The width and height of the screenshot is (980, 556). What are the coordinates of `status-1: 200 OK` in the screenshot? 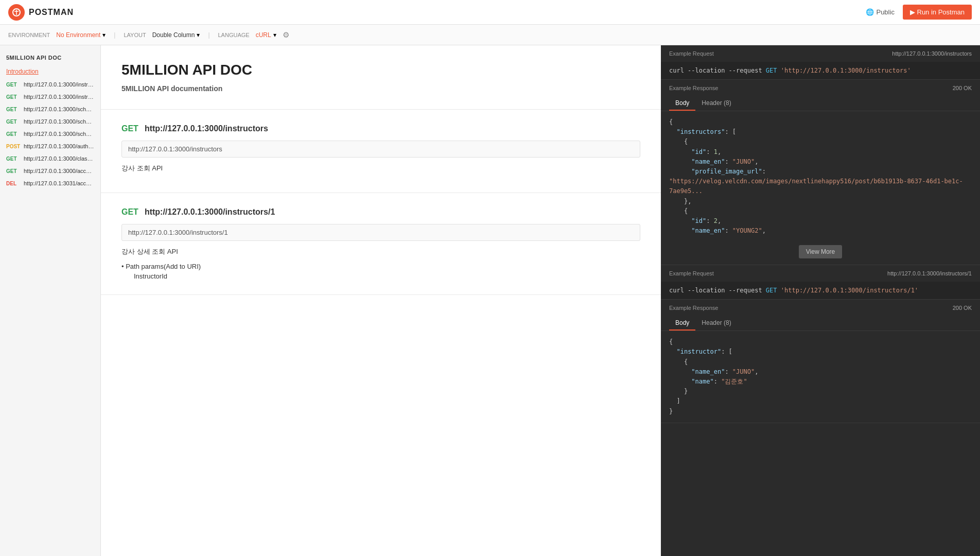 It's located at (962, 88).